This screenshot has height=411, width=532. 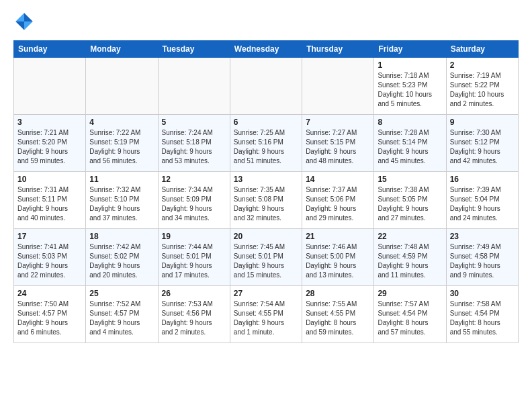 I want to click on day-info: Sunrise: 7:44 AMSunset: 5:01 PMDaylight:…, so click(x=194, y=261).